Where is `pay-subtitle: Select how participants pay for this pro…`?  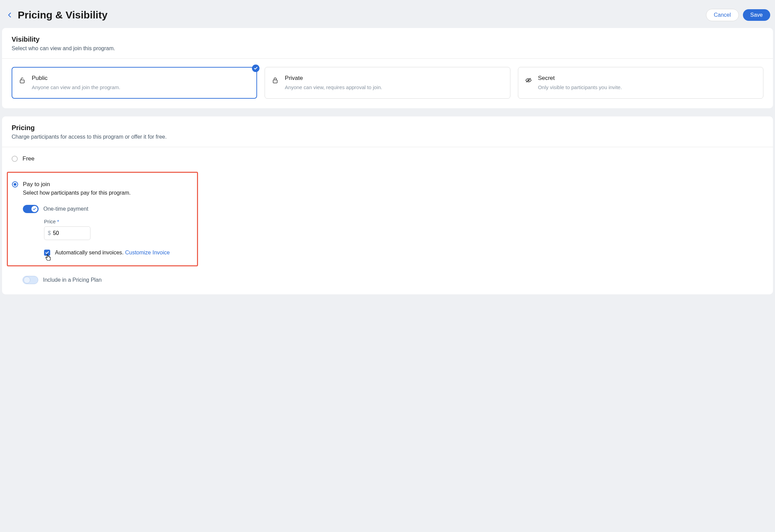
pay-subtitle: Select how participants pay for this pro… is located at coordinates (107, 193).